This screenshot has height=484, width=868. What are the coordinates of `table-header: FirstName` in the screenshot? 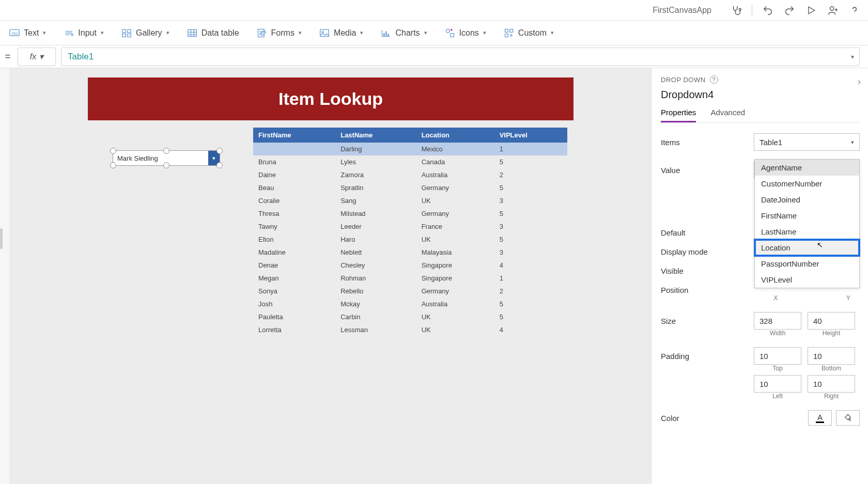 It's located at (295, 135).